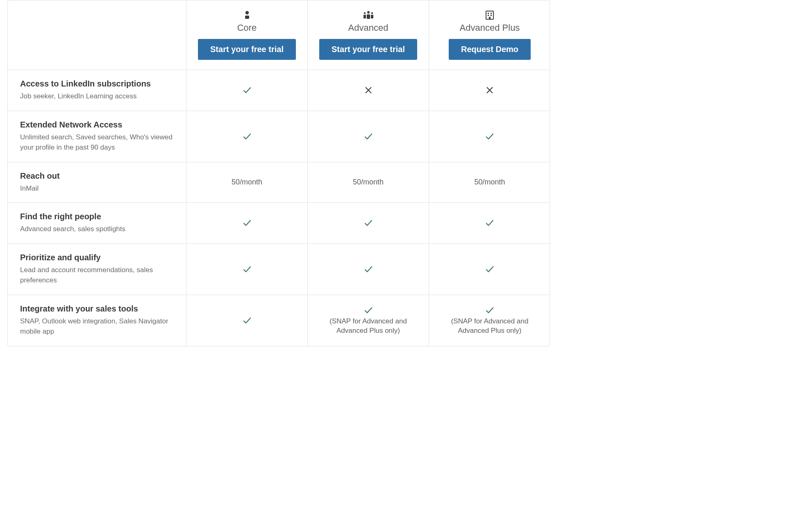 The height and width of the screenshot is (532, 795). Describe the element at coordinates (97, 321) in the screenshot. I see `feature-label-cell: Integrate with your sales toolsSNAP, Out…` at that location.